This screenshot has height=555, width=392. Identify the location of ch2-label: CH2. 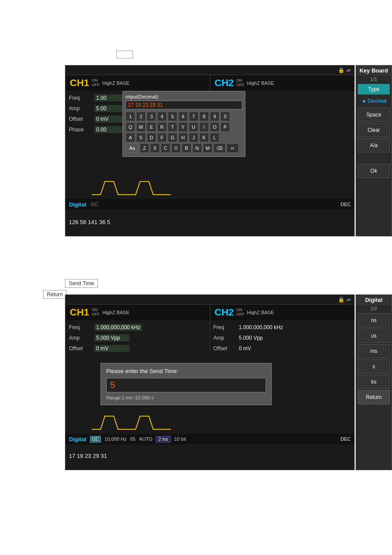
(224, 83).